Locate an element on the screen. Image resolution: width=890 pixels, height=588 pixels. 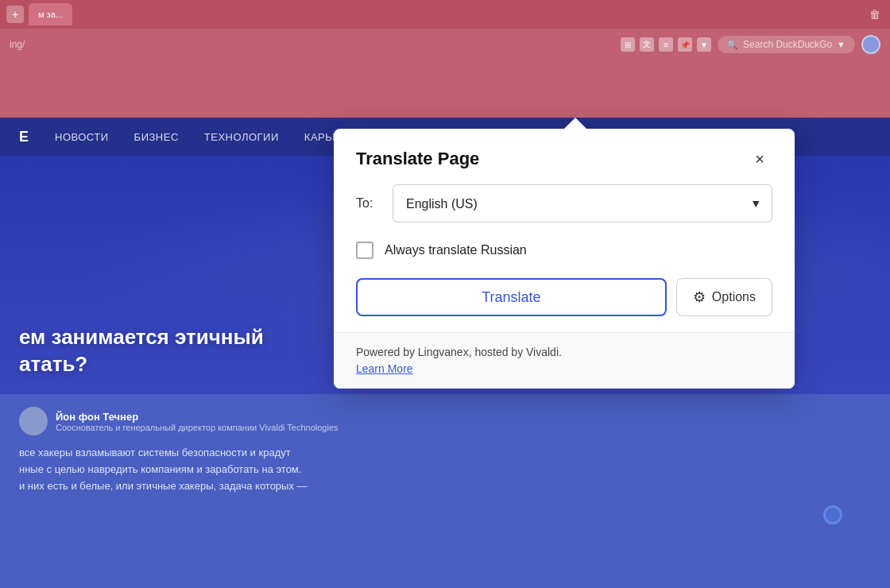
learn-more-link: Learn More is located at coordinates (385, 369).